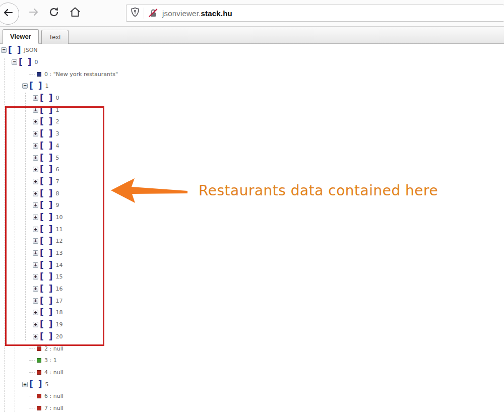 This screenshot has height=420, width=504. I want to click on node-label: 10, so click(59, 218).